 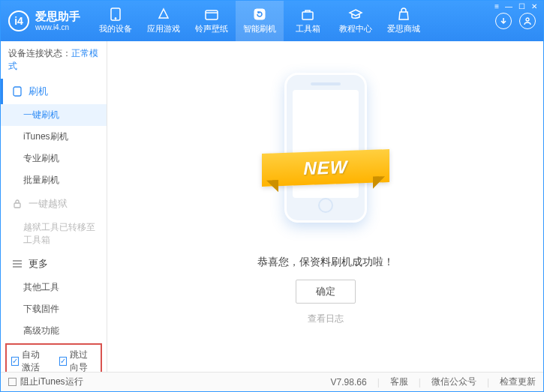 What do you see at coordinates (212, 14) in the screenshot?
I see `wallet-icon` at bounding box center [212, 14].